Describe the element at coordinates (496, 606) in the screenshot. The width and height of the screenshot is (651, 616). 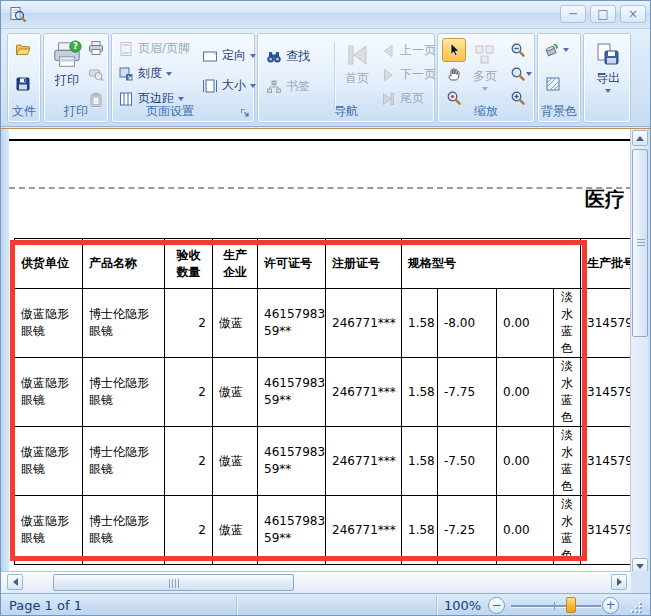
I see `zoom-out-slider-button: −` at that location.